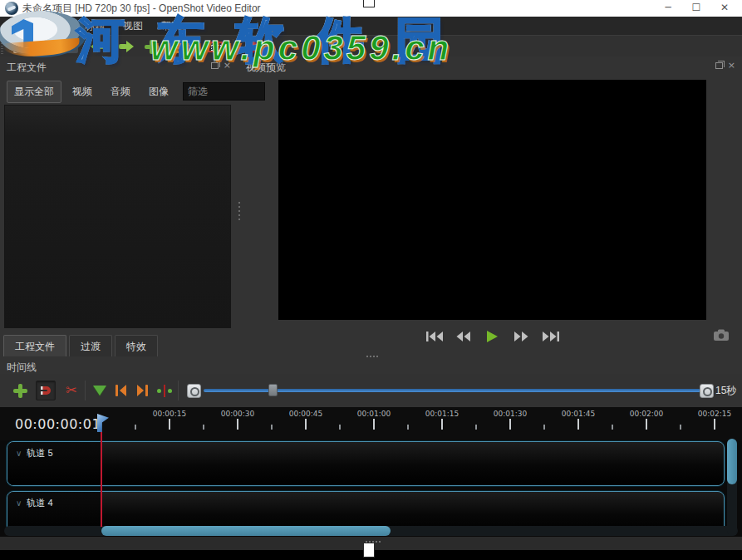 The height and width of the screenshot is (560, 742). What do you see at coordinates (20, 391) in the screenshot?
I see `add-track-button` at bounding box center [20, 391].